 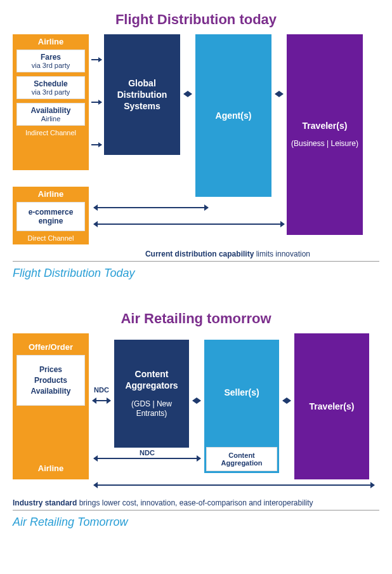 What do you see at coordinates (228, 254) in the screenshot?
I see `diagram1-footnote: Current distribution capability limits i…` at bounding box center [228, 254].